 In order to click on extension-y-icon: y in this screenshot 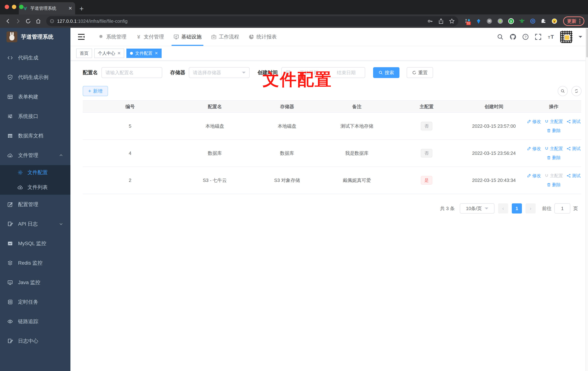, I will do `click(511, 21)`.